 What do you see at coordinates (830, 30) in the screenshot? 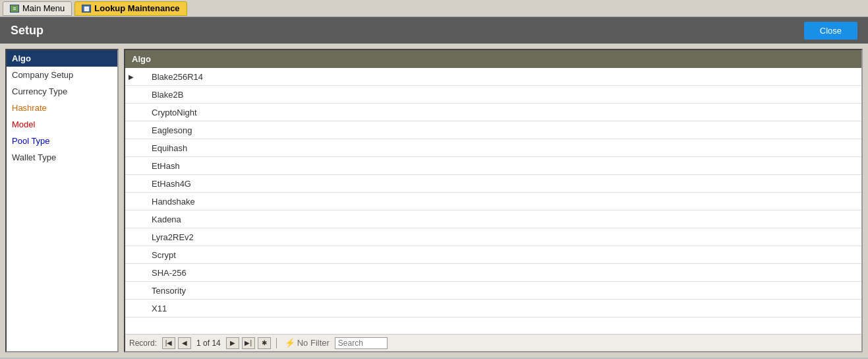
I see `close-button: Close` at bounding box center [830, 30].